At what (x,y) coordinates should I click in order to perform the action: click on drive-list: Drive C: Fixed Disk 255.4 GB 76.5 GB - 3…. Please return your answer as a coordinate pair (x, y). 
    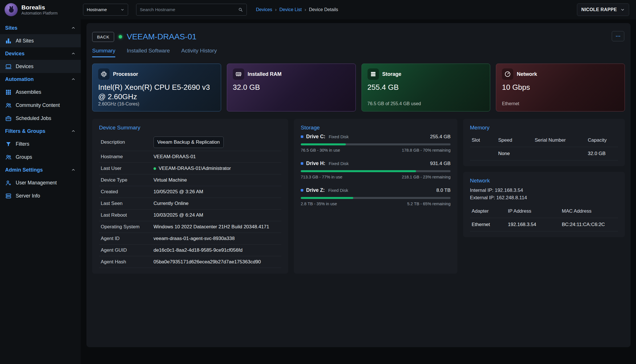
    Looking at the image, I should click on (375, 170).